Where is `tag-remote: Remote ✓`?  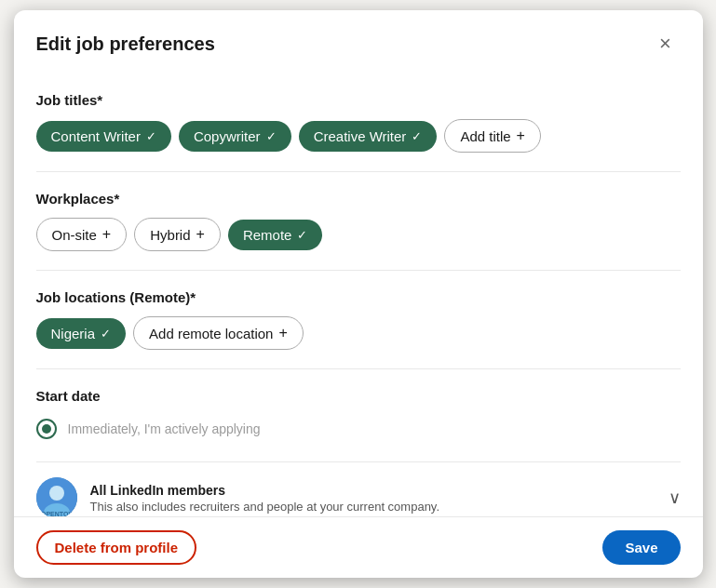
tag-remote: Remote ✓ is located at coordinates (276, 234).